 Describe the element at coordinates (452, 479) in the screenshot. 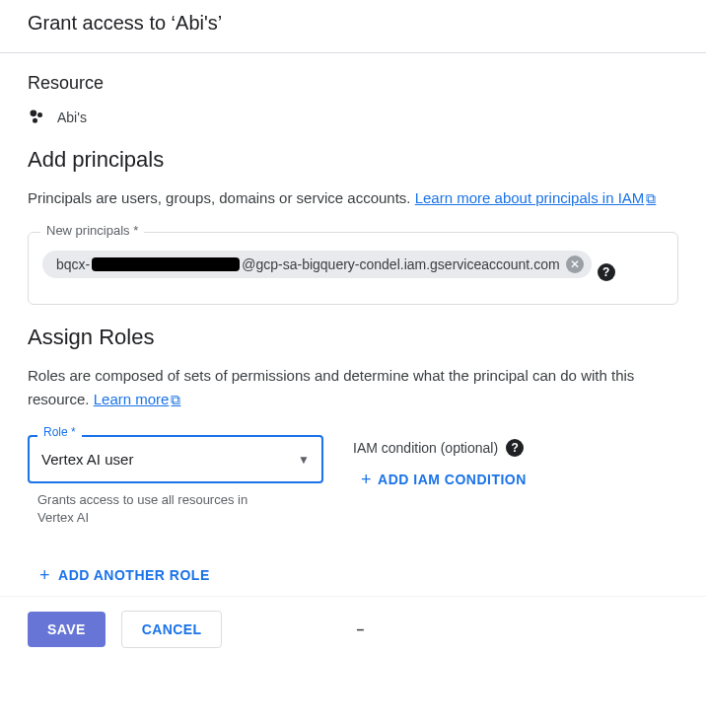

I see `add-iam-condition-label: ADD IAM CONDITION` at that location.